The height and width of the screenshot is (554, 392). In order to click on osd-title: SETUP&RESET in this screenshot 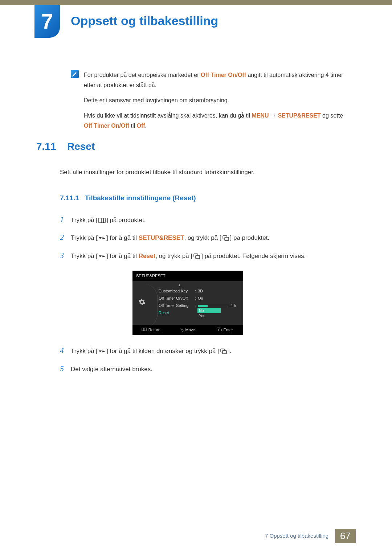, I will do `click(188, 276)`.